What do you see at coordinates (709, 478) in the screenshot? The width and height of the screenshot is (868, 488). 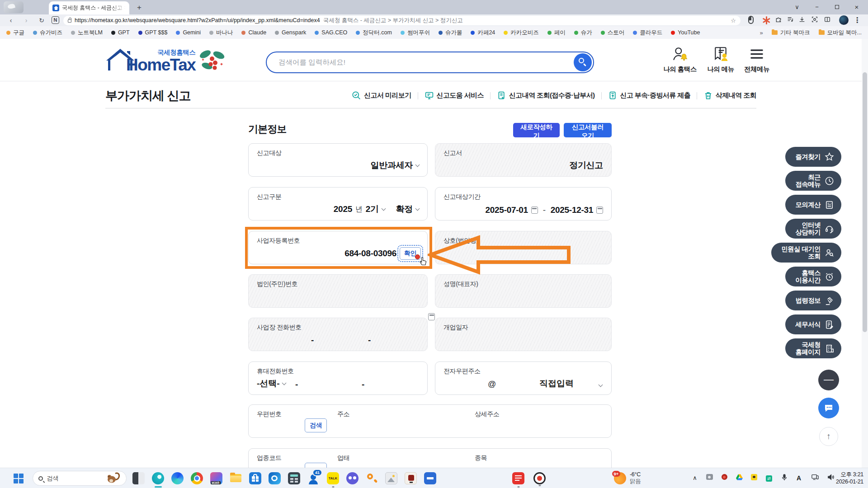 I see `tray-camera-icon` at bounding box center [709, 478].